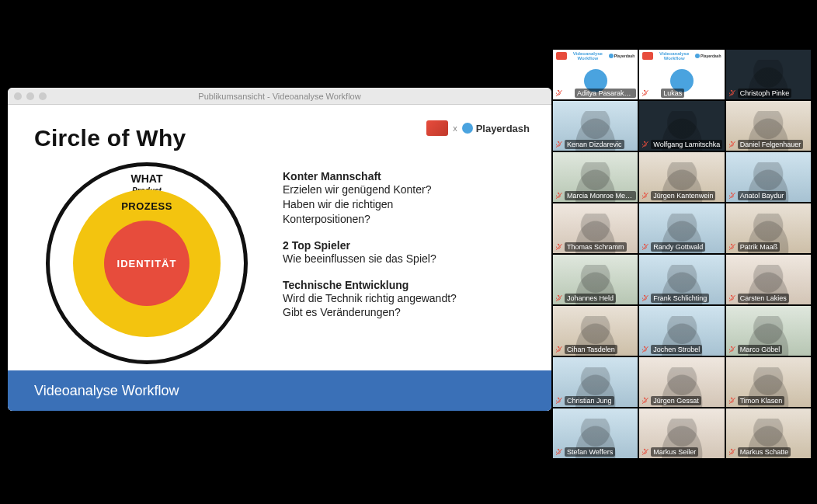 This screenshot has height=504, width=817. I want to click on participant-name: Kenan Dizdarevic, so click(595, 144).